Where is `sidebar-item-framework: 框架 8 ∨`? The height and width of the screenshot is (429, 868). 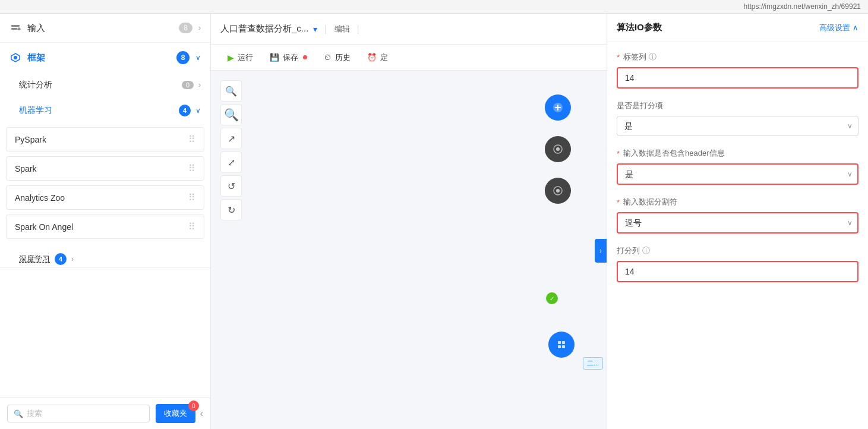
sidebar-item-framework: 框架 8 ∨ is located at coordinates (105, 58).